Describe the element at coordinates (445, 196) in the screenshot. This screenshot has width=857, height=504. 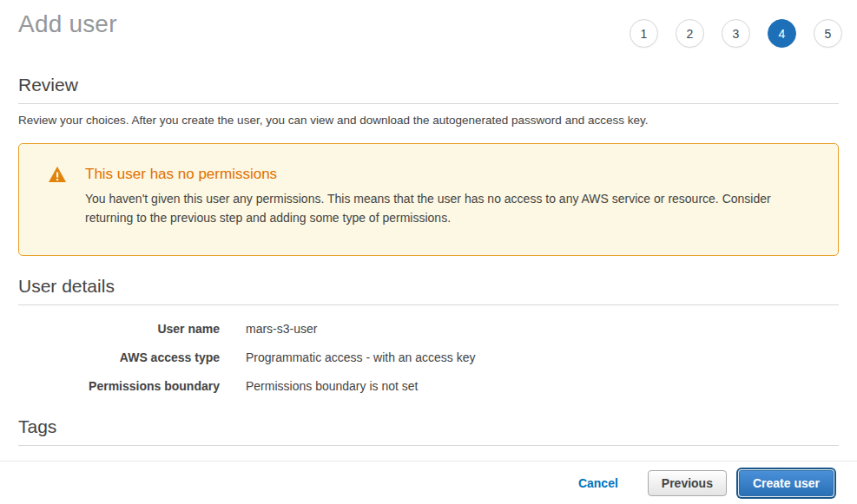
I see `warning-text-block: This user has no permissions You haven't…` at that location.